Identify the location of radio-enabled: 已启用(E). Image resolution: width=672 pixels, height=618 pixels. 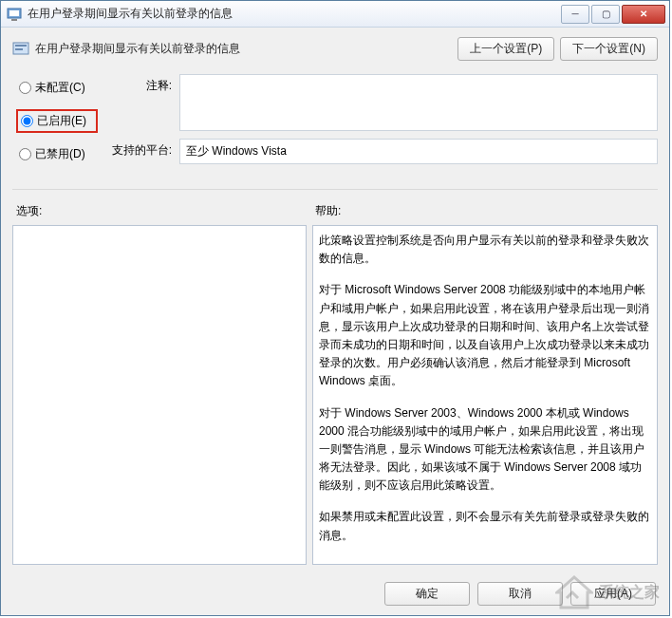
(57, 122).